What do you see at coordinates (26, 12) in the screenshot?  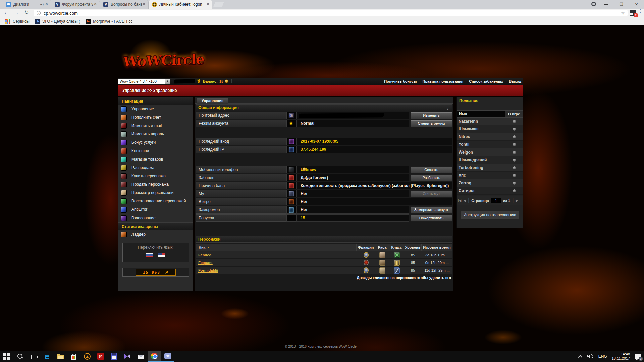 I see `reload-icon: ↻` at bounding box center [26, 12].